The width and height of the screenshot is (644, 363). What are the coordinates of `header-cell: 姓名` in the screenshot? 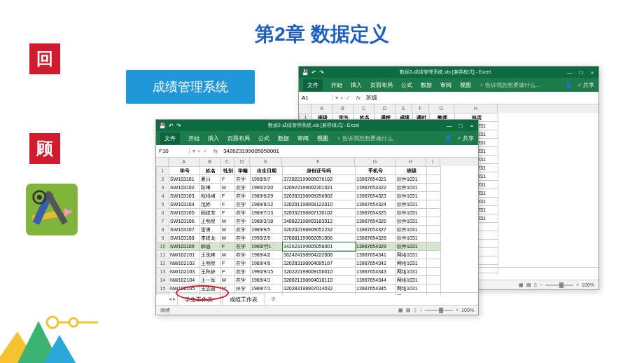 It's located at (211, 171).